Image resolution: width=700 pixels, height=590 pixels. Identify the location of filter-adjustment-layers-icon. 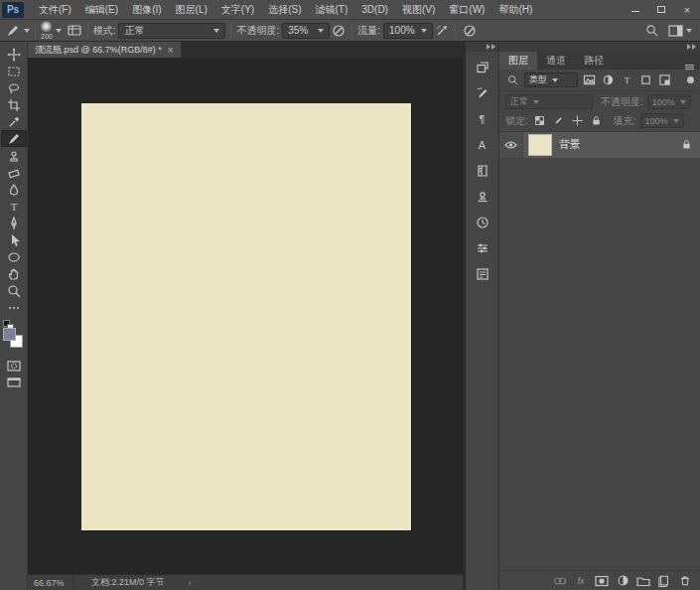
(608, 79).